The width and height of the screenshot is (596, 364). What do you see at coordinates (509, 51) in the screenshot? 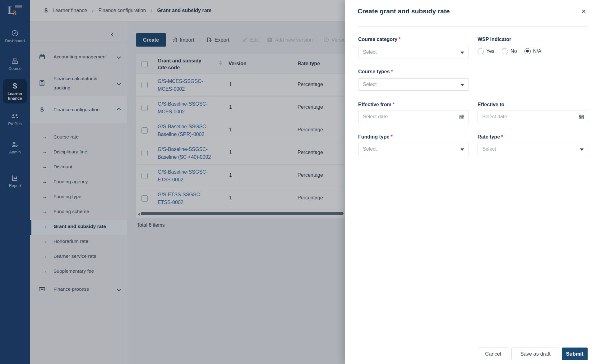
I see `wsp-radio-group: Yes No N/A` at bounding box center [509, 51].